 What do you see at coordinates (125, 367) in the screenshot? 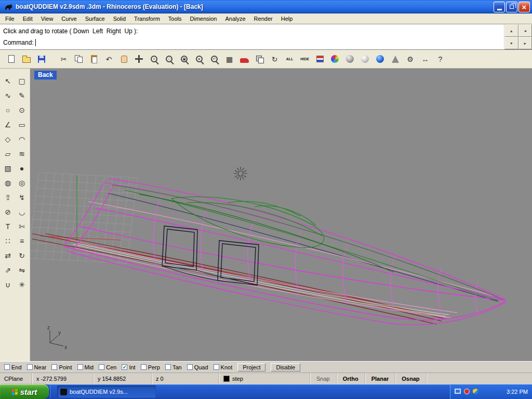
I see `checkbox: ✓` at bounding box center [125, 367].